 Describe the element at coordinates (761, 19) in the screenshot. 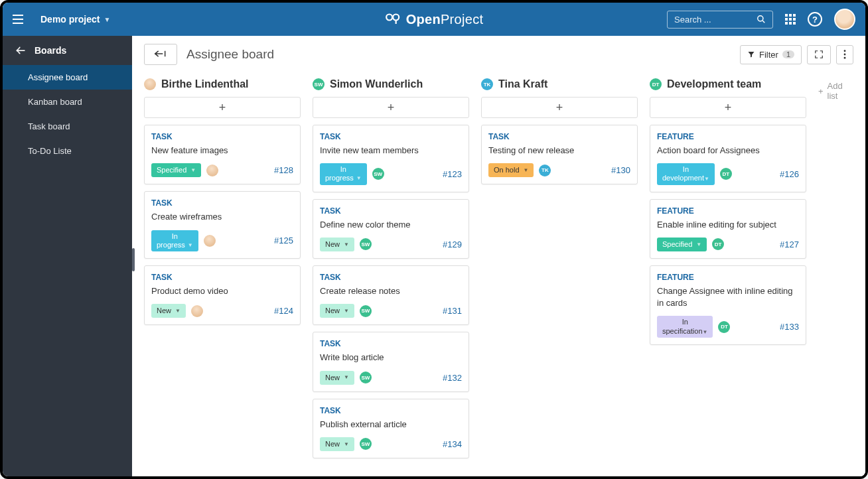

I see `search-icon` at that location.